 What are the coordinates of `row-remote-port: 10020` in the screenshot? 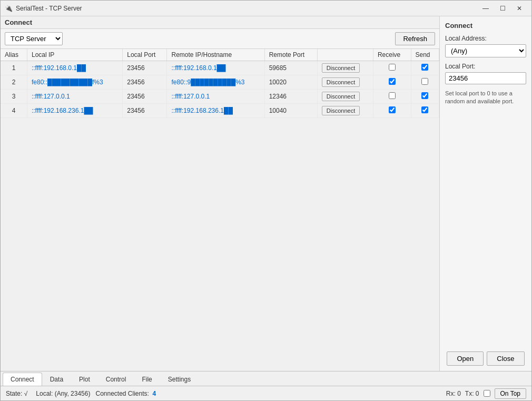 It's located at (291, 82).